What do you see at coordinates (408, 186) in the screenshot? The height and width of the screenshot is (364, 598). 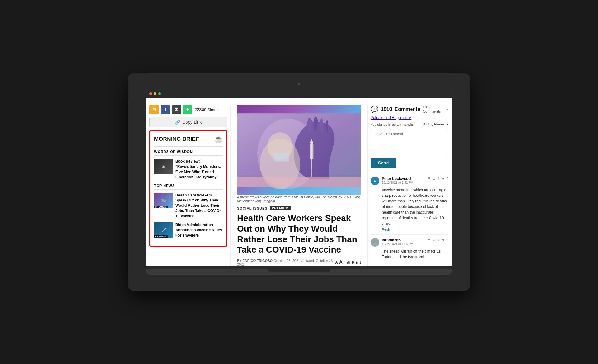 I see `comments-panel: 💬 1910 Comments Hide Comments − Policies…` at bounding box center [408, 186].